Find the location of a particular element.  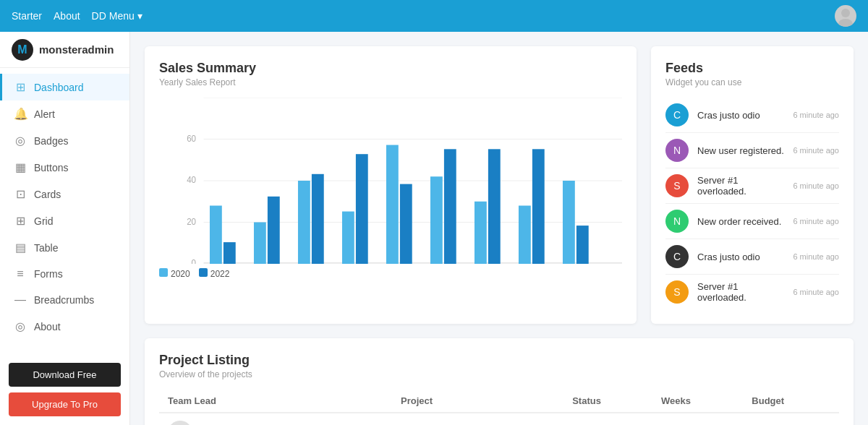

sidebar-item-table: ▤Table is located at coordinates (65, 247).